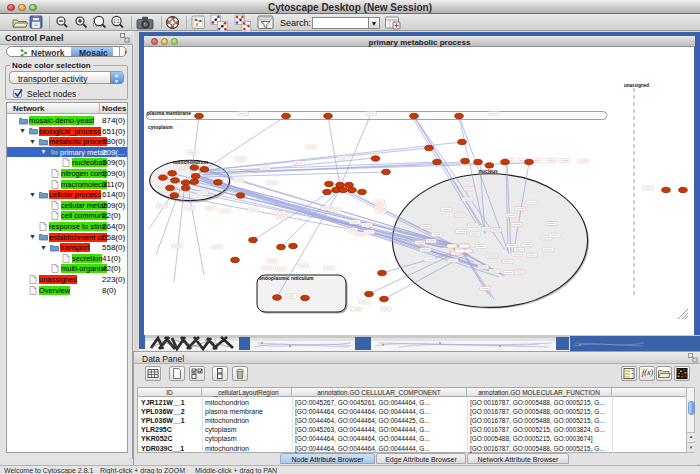 Image resolution: width=700 pixels, height=474 pixels. I want to click on svg-text: endoplasmic reticulum, so click(286, 278).